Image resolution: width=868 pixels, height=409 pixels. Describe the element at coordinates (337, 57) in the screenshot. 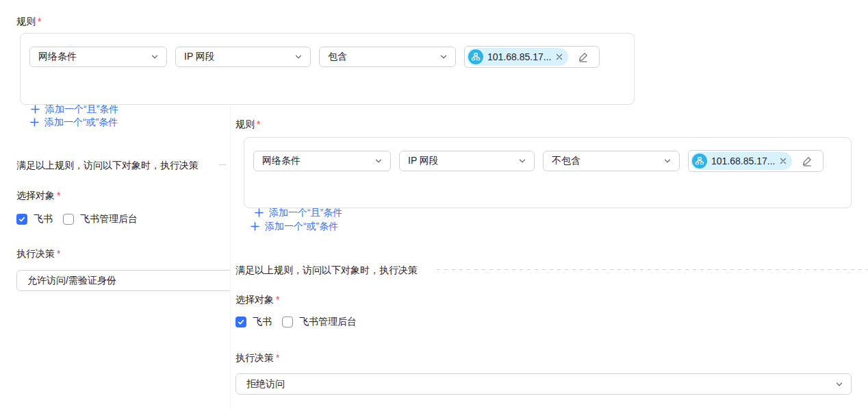

I see `operator-value: 包含` at that location.